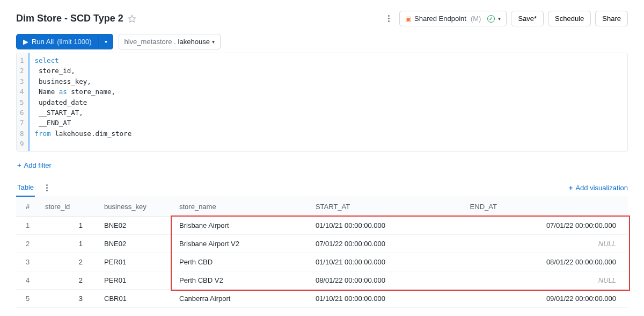 Image resolution: width=644 pixels, height=316 pixels. What do you see at coordinates (569, 18) in the screenshot?
I see `schedule-button: Schedule` at bounding box center [569, 18].